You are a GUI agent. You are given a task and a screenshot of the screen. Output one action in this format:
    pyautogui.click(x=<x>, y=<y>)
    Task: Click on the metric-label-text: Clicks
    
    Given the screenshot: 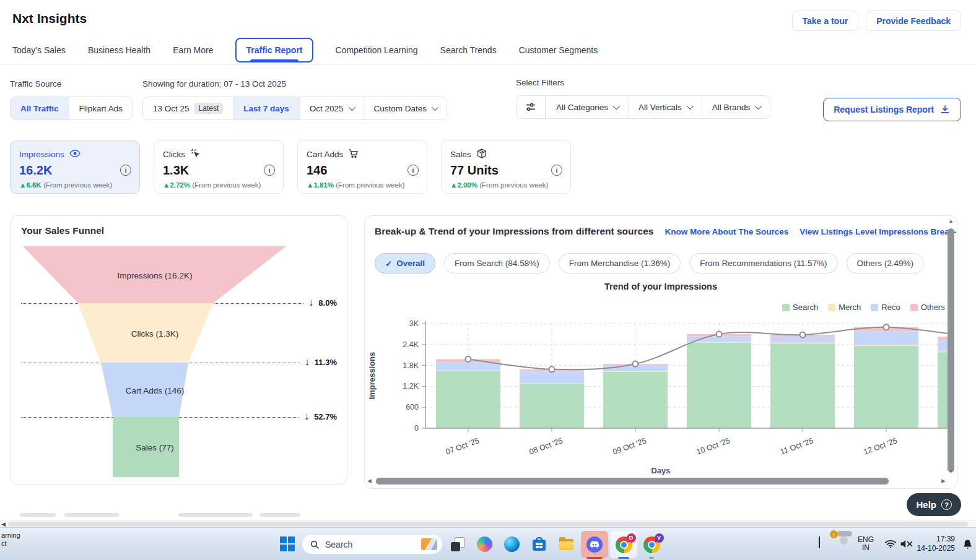 What is the action you would take?
    pyautogui.click(x=174, y=155)
    